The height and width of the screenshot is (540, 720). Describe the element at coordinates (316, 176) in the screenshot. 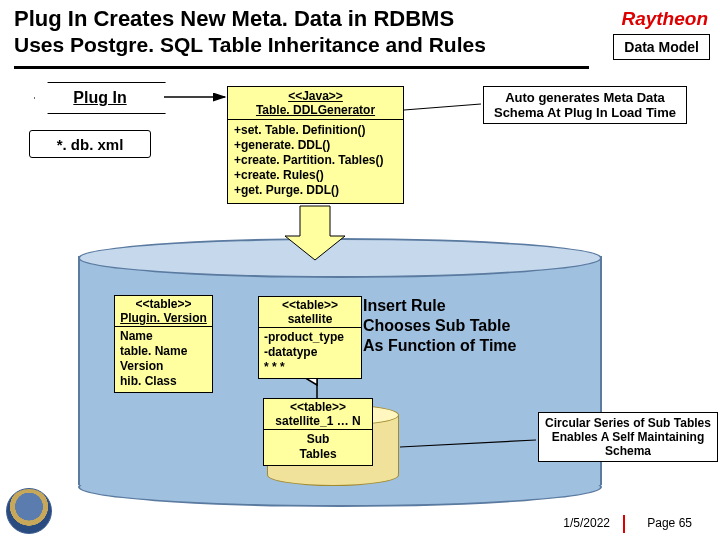

I see `java-op: +create. Rules()` at that location.